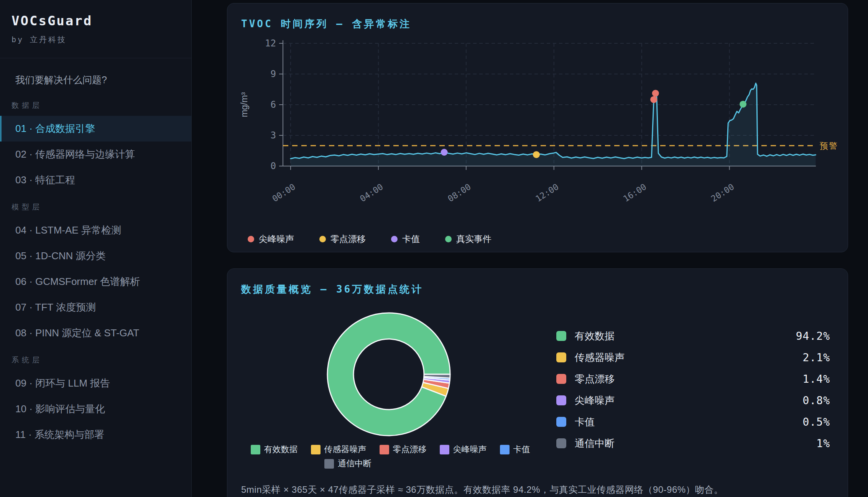 This screenshot has height=497, width=868. What do you see at coordinates (271, 239) in the screenshot?
I see `legend-item-spike-noise: 尖峰噪声` at bounding box center [271, 239].